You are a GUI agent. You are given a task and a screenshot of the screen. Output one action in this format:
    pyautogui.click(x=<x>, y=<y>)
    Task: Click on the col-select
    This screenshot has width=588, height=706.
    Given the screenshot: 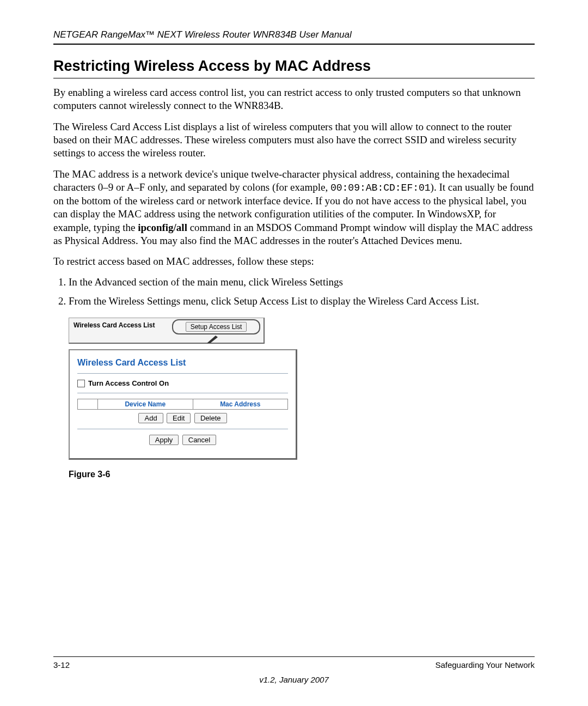 What is the action you would take?
    pyautogui.click(x=88, y=404)
    